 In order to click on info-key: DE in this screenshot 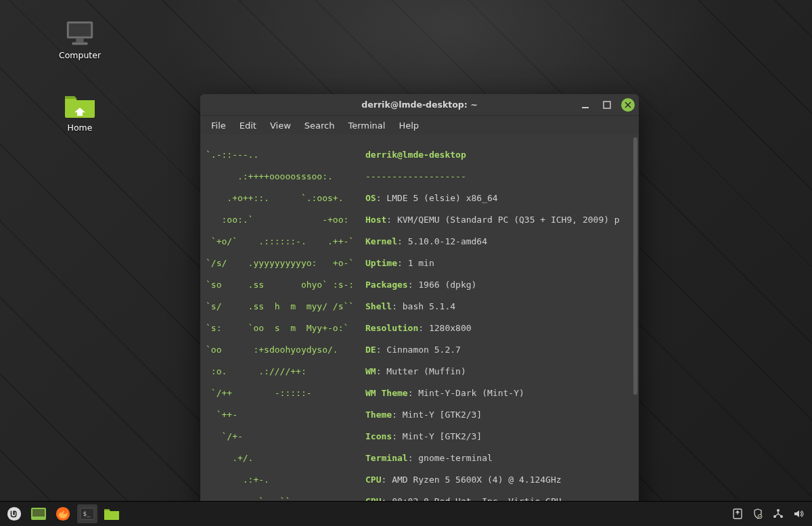, I will do `click(371, 349)`.